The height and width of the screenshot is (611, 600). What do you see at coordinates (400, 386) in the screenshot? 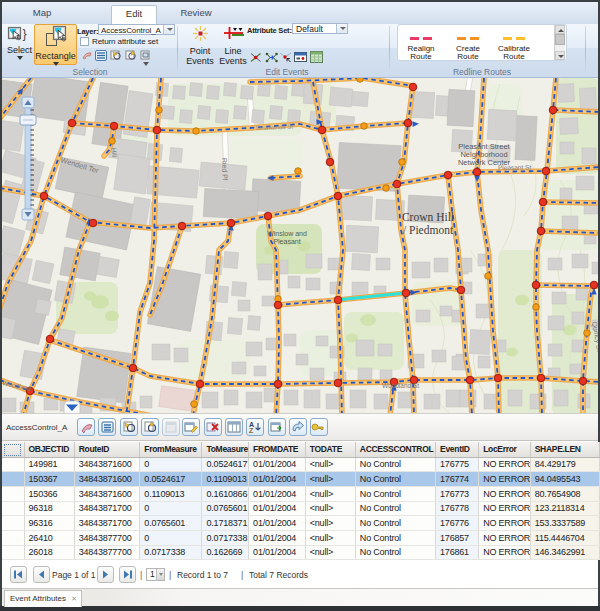
I see `svg-text: Woodland St` at bounding box center [400, 386].